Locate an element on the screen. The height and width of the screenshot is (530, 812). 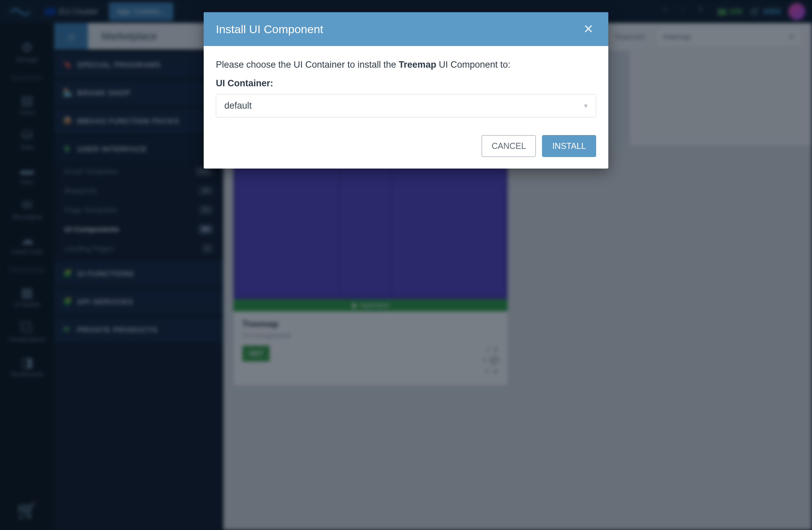
ui-container-select: default ▾ is located at coordinates (406, 106).